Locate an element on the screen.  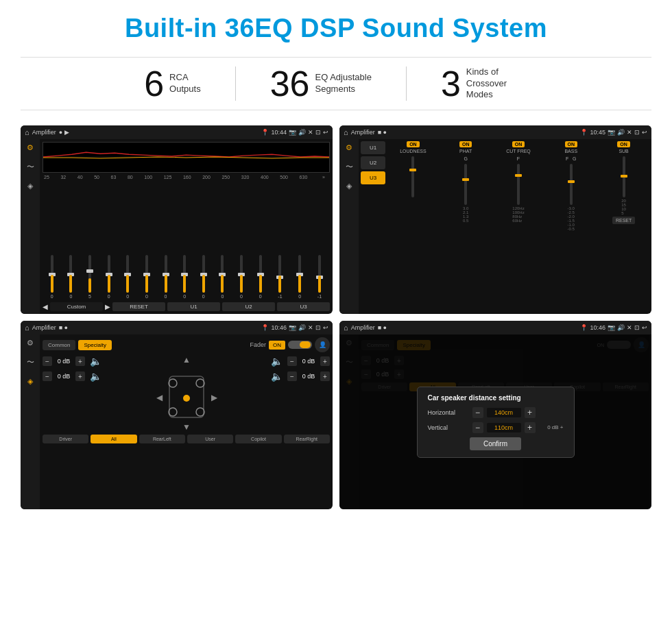
screen3-time: 10:46 is located at coordinates (278, 328).